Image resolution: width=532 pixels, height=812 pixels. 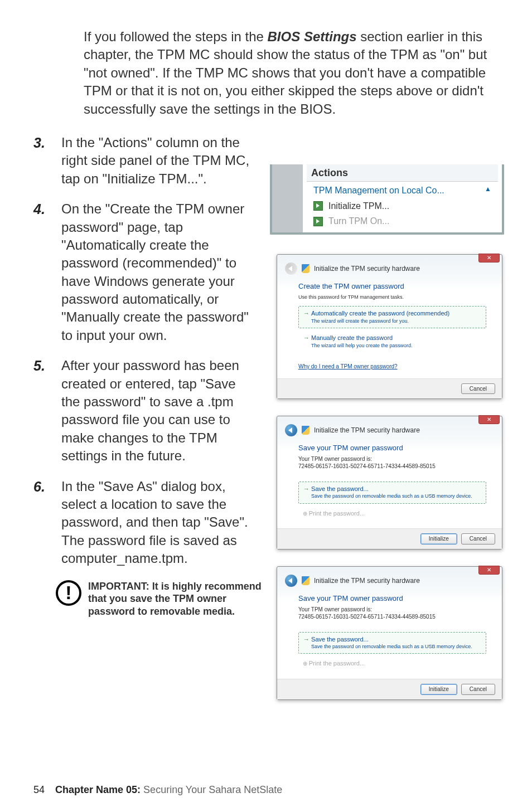 I want to click on turn-tpm-on-label: Turn TPM On..., so click(x=359, y=221).